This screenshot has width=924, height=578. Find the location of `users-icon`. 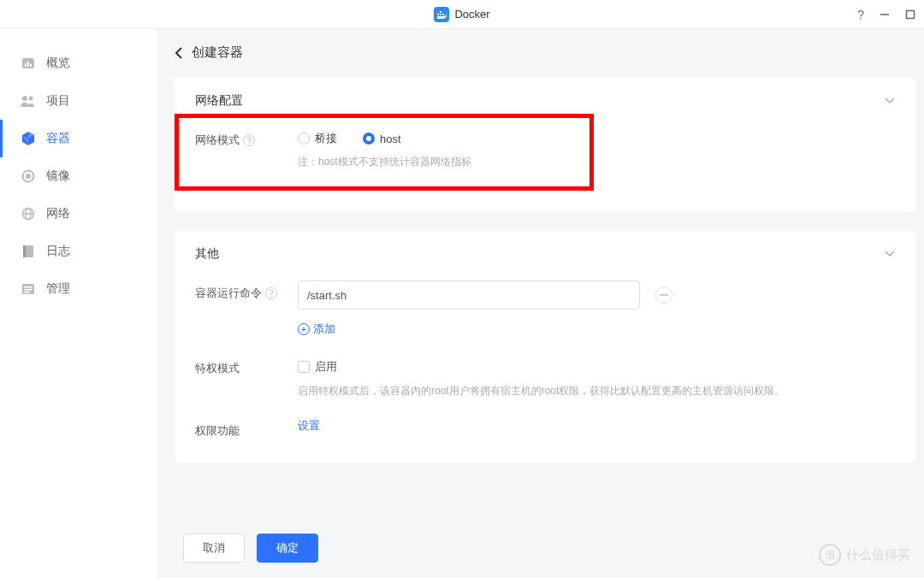

users-icon is located at coordinates (28, 101).